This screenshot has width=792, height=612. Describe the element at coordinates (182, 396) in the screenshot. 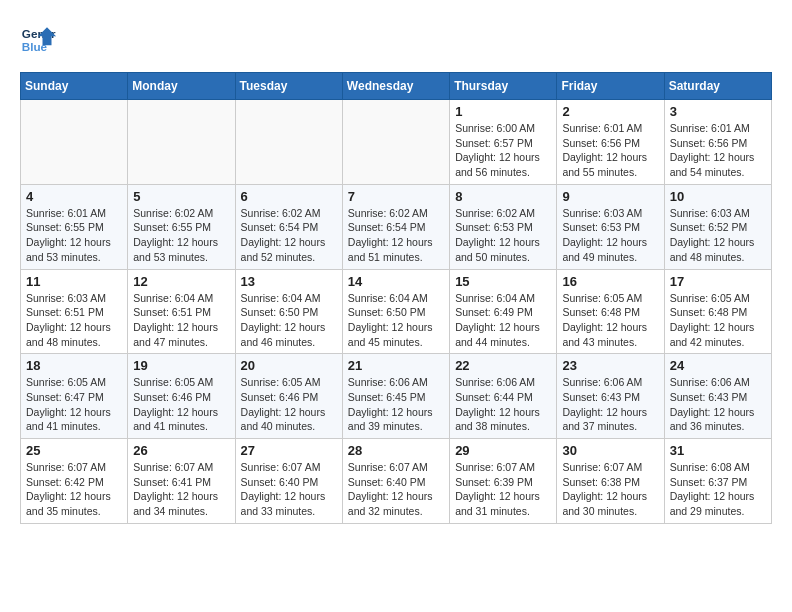

I see `calendar-cell: 19Sunrise: 6:05 AM Sunset: 6:46 PM Dayli…` at that location.